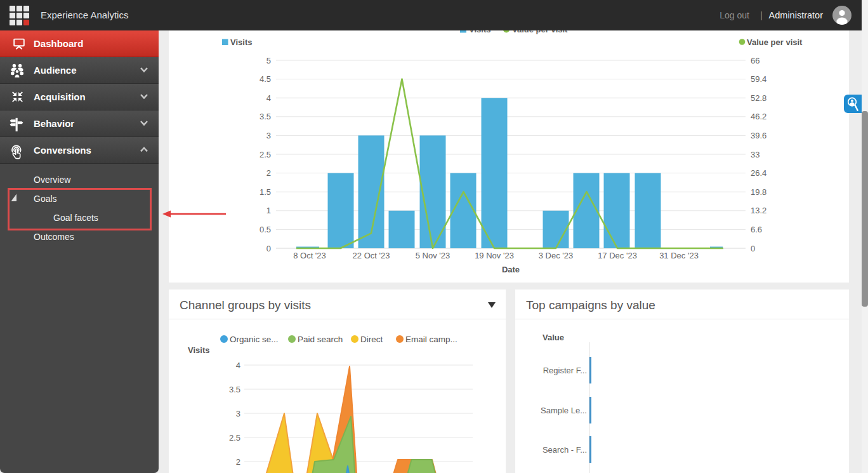 The image size is (868, 473). Describe the element at coordinates (553, 338) in the screenshot. I see `svg-text: Value` at that location.